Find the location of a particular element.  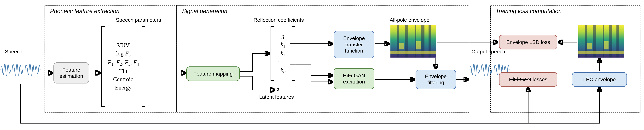

allpole-spectrogram-icon is located at coordinates (413, 41).